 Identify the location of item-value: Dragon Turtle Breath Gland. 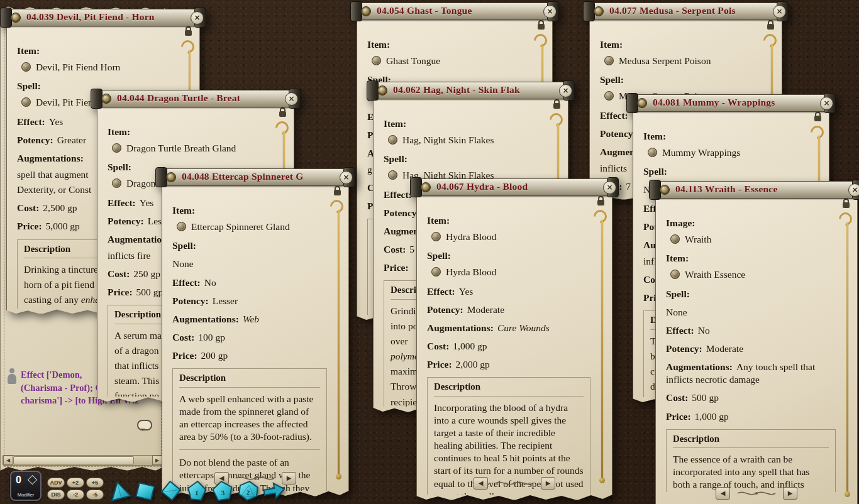
(181, 148).